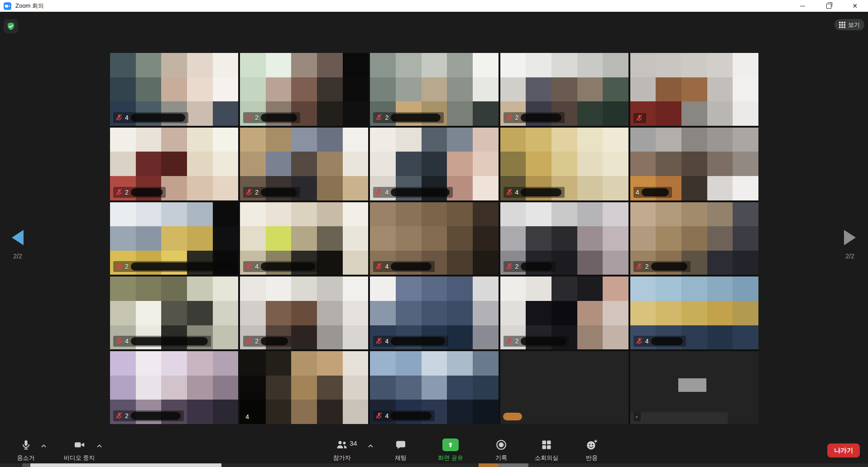 This screenshot has width=868, height=467. I want to click on view-button: 보기, so click(849, 24).